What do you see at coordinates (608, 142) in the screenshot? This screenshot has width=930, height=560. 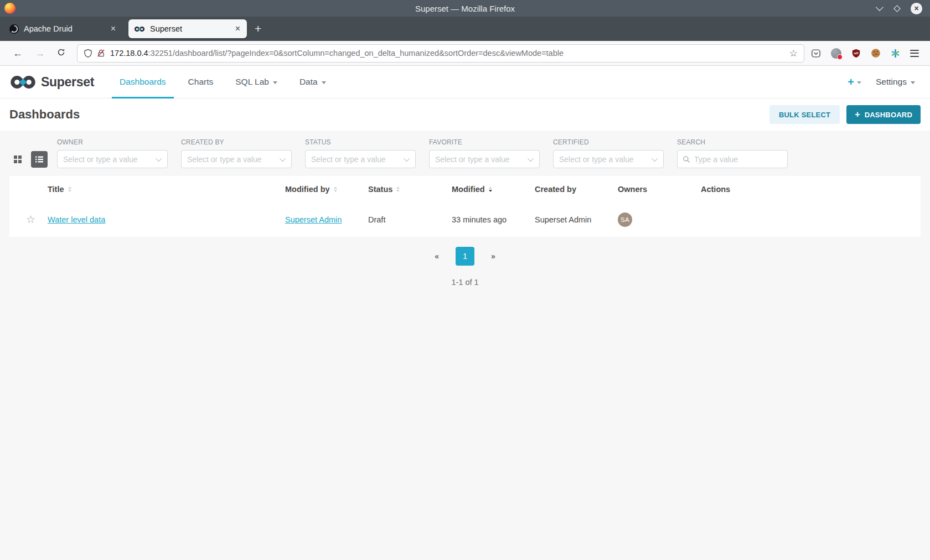 I see `filter-label: CERTIFIED` at bounding box center [608, 142].